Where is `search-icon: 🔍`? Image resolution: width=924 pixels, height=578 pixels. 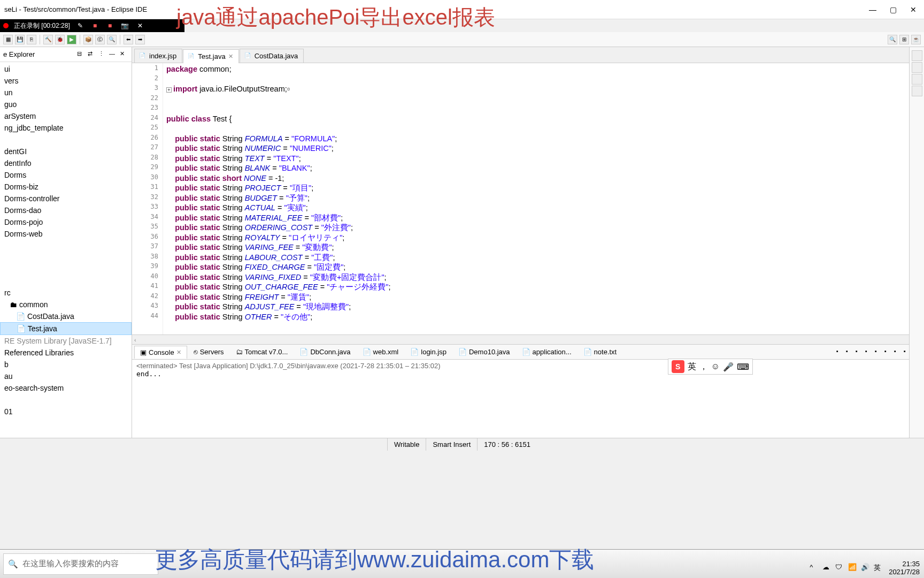 search-icon: 🔍 is located at coordinates (112, 40).